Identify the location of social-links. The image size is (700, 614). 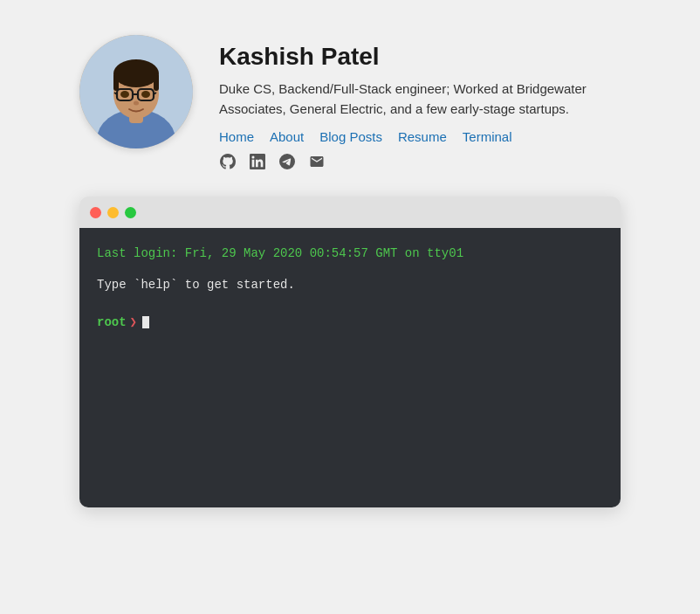
(420, 162).